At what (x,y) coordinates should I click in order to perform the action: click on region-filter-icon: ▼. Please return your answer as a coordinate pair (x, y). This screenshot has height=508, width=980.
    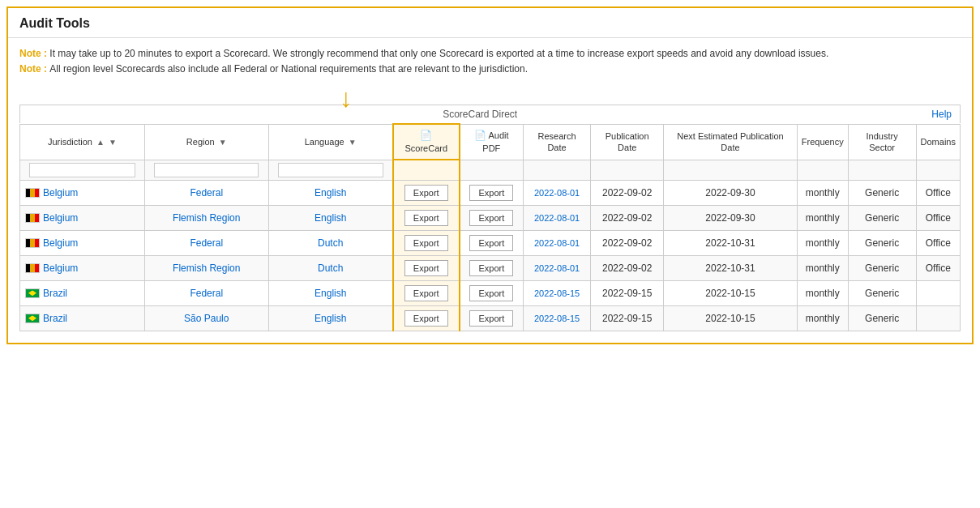
    Looking at the image, I should click on (223, 143).